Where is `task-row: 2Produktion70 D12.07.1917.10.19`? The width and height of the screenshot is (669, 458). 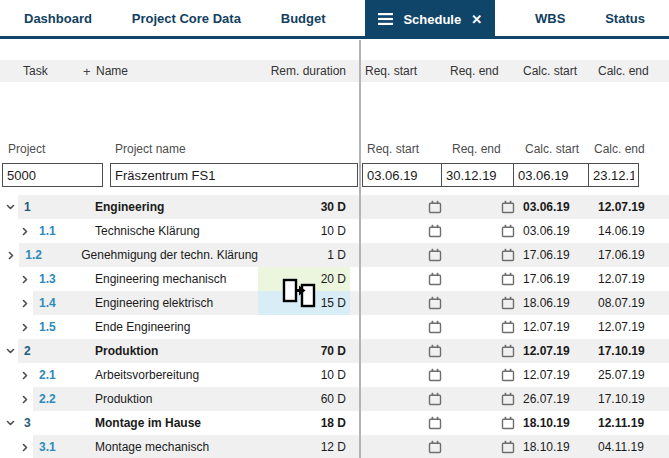 task-row: 2Produktion70 D12.07.1917.10.19 is located at coordinates (334, 351).